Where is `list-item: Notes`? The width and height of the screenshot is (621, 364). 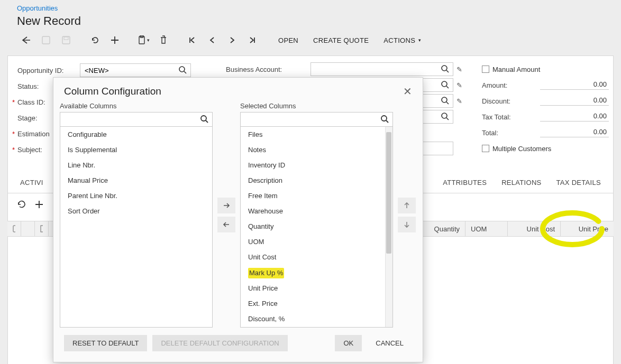
list-item: Notes is located at coordinates (316, 150).